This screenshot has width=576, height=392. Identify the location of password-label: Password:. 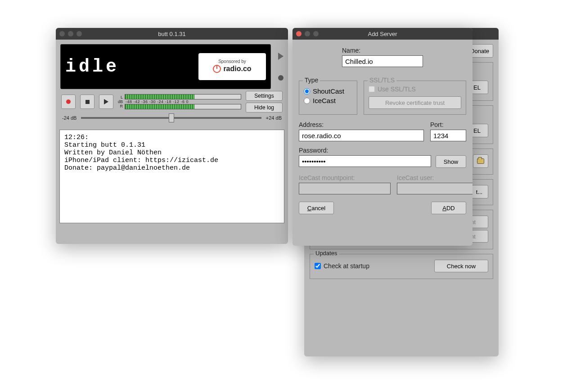
(313, 150).